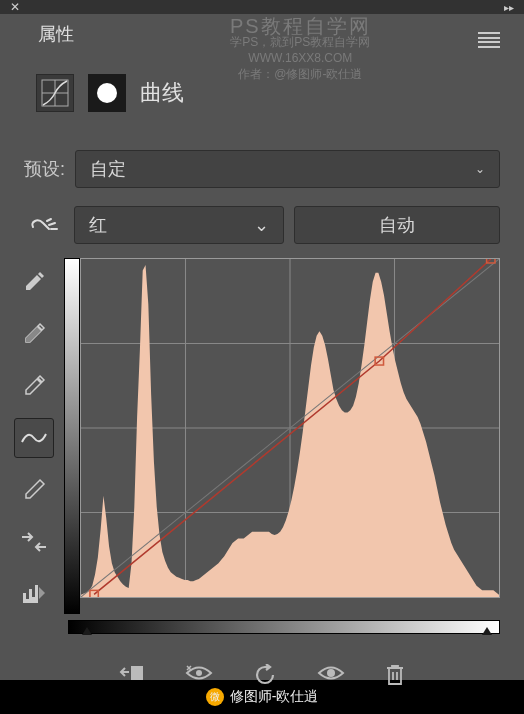 The height and width of the screenshot is (714, 524). Describe the element at coordinates (509, 8) in the screenshot. I see `collapse-icon: ▸▸` at that location.